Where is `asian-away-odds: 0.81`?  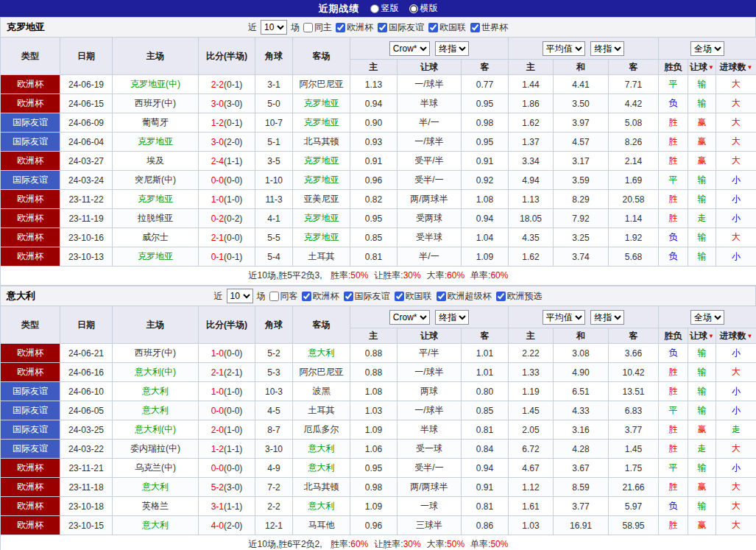
asian-away-odds: 0.81 is located at coordinates (485, 507).